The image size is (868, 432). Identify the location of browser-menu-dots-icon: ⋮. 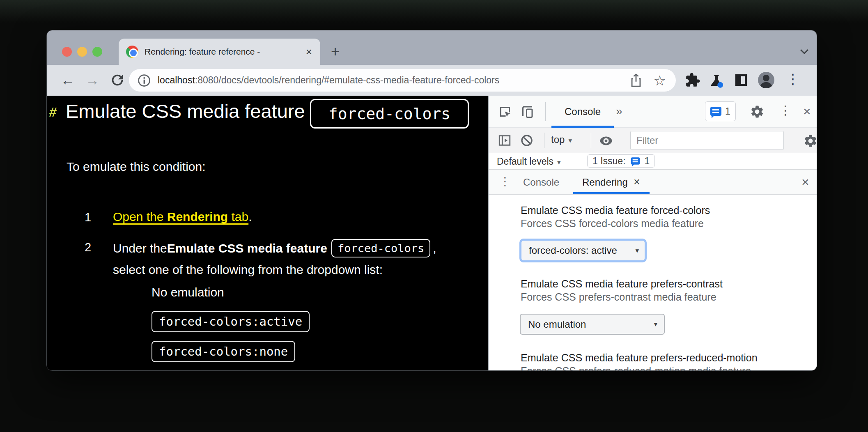
(793, 79).